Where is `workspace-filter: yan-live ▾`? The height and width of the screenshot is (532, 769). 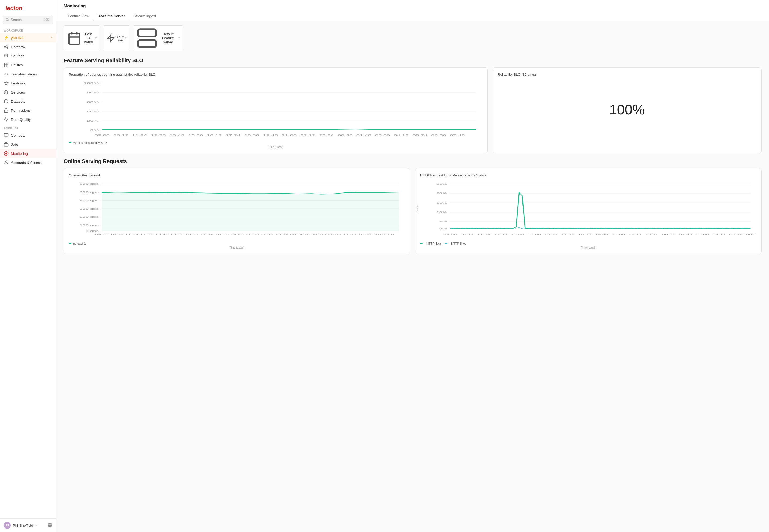 workspace-filter: yan-live ▾ is located at coordinates (117, 38).